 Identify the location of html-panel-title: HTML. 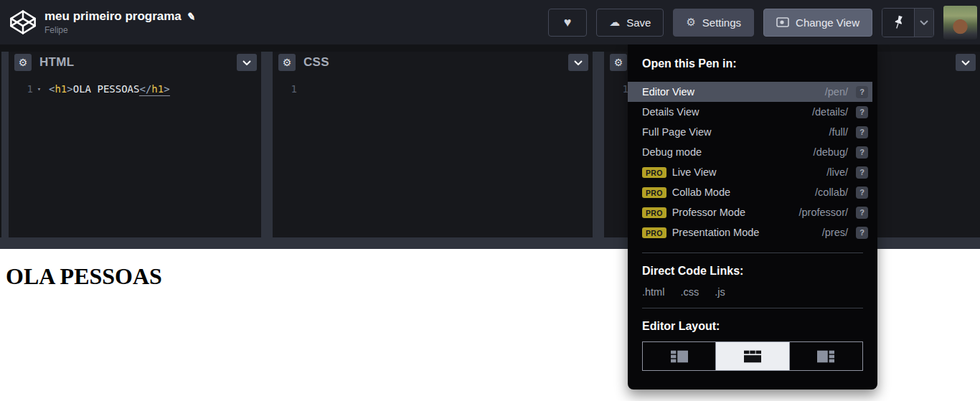
(57, 62).